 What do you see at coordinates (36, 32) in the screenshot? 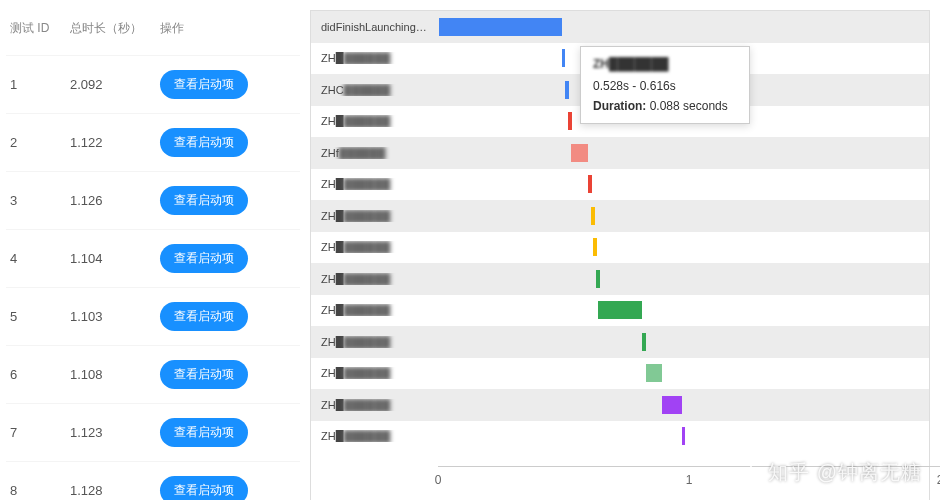
I see `col-id: 测试 ID` at bounding box center [36, 32].